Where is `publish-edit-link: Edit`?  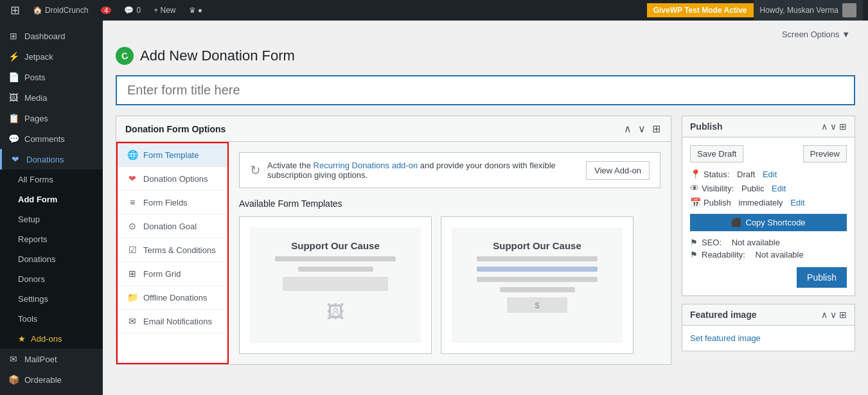
publish-edit-link: Edit is located at coordinates (797, 203).